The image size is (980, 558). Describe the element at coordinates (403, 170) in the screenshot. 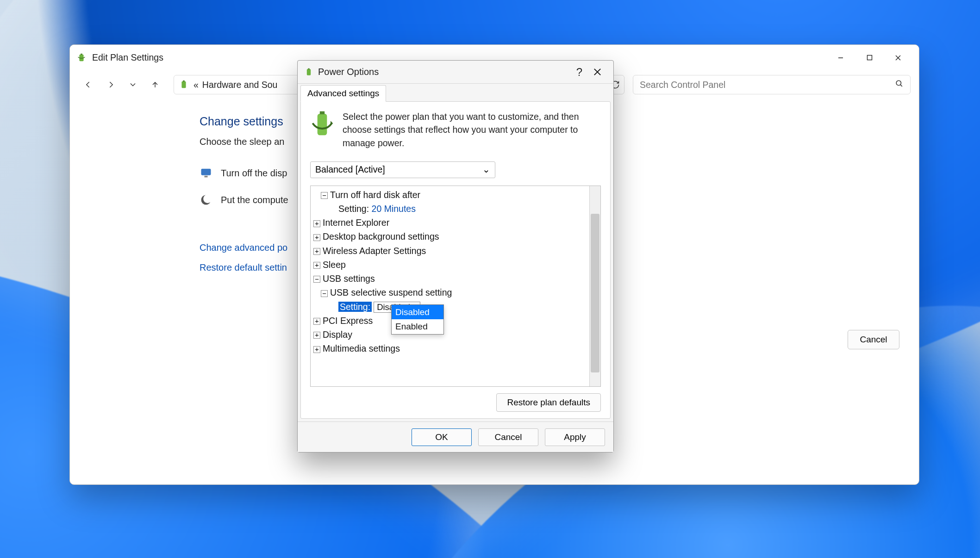

I see `power-plan-dropdown: Balanced [Active] ⌄` at that location.